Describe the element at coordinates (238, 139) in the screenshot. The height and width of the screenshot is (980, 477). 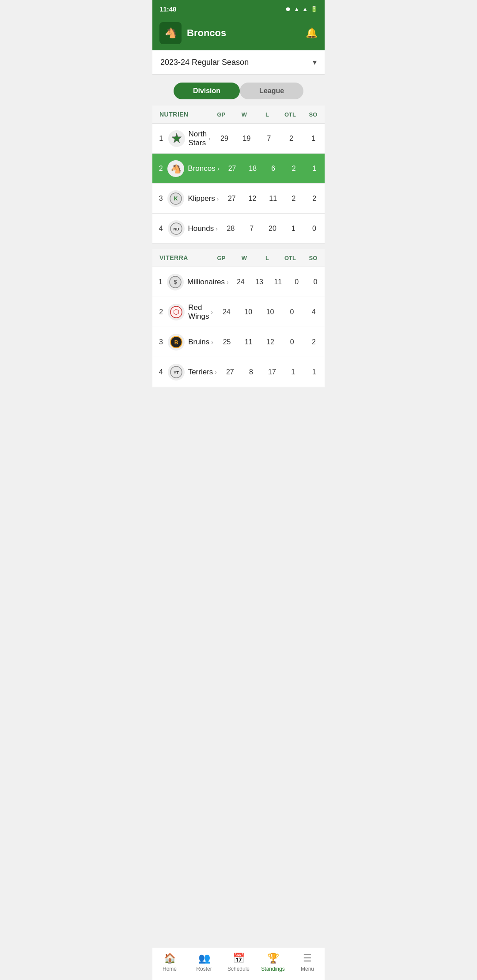
I see `table-row: 1 North Stars › 29 19 7 2 1` at that location.